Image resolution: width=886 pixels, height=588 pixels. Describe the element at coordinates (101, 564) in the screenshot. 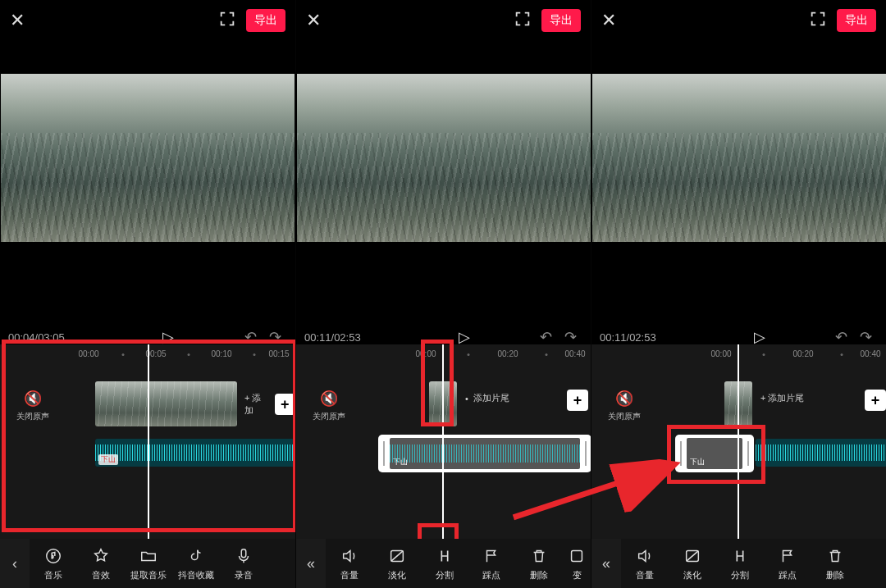

I see `tool-soundfx: 音效` at that location.